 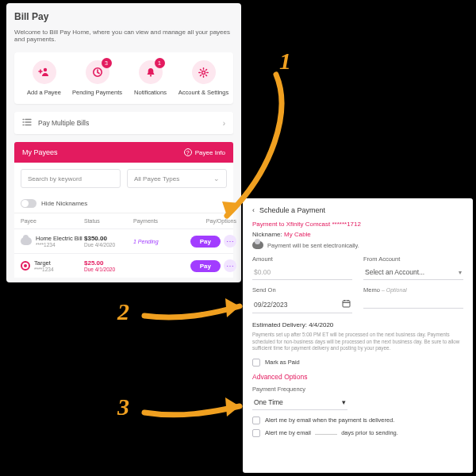 What do you see at coordinates (358, 433) in the screenshot?
I see `alert-days-row: Alert me by email days prior to sending.` at bounding box center [358, 433].